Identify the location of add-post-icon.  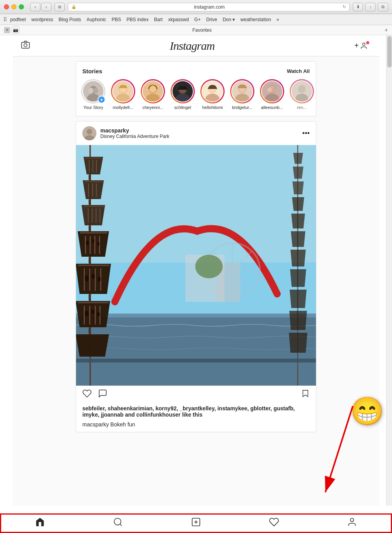
(196, 523).